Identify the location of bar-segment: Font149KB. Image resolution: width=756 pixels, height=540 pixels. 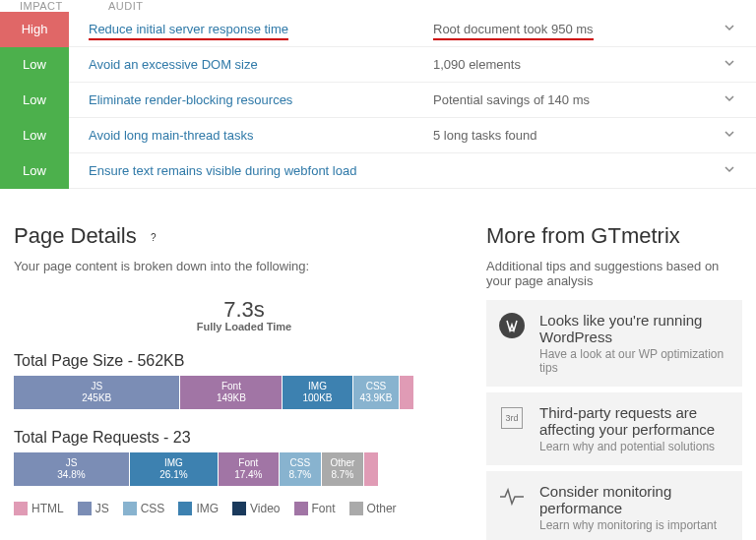
(230, 392).